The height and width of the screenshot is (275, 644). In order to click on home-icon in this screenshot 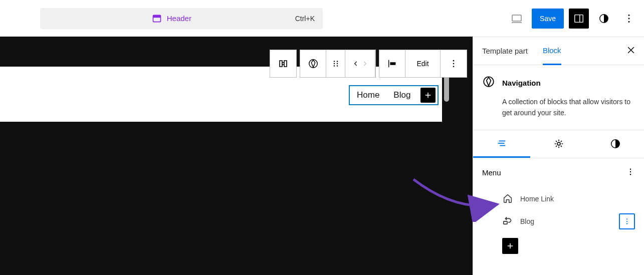, I will do `click(508, 199)`.